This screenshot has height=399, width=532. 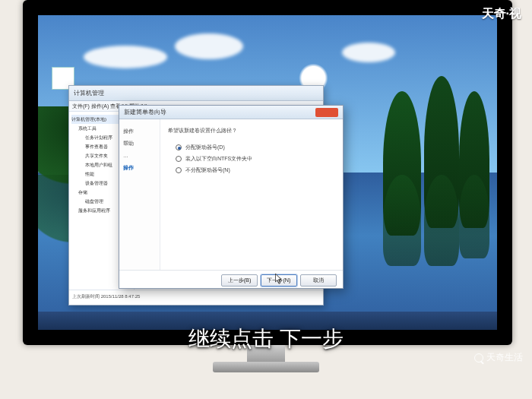 I want to click on radio-label: 不分配驱动器号(N), so click(x=208, y=170).